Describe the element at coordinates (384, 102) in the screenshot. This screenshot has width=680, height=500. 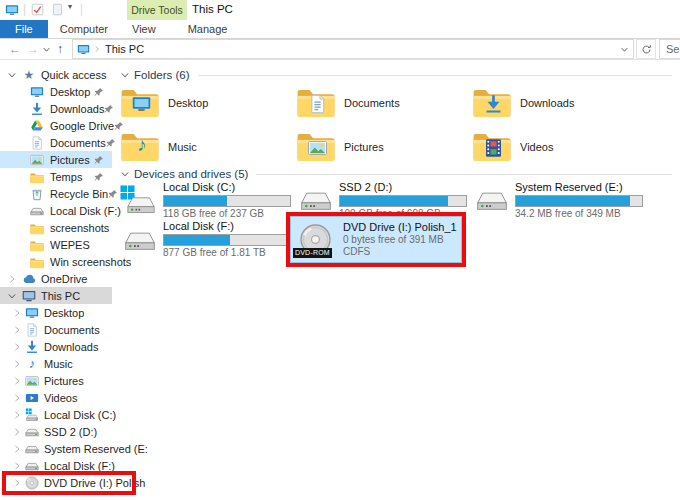
I see `folder-tile-documents: Documents` at that location.